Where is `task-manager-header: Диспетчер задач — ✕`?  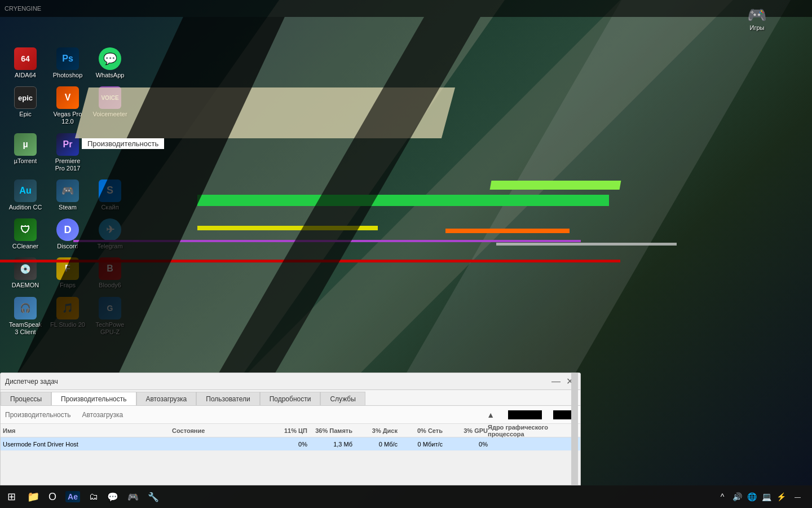
task-manager-header: Диспетчер задач — ✕ is located at coordinates (290, 382).